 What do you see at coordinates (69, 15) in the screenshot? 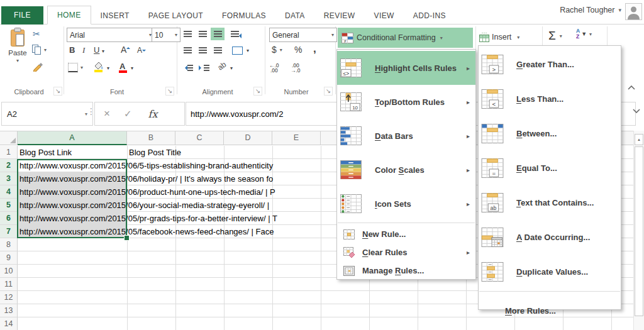
I see `tab-home: HOME` at bounding box center [69, 15].